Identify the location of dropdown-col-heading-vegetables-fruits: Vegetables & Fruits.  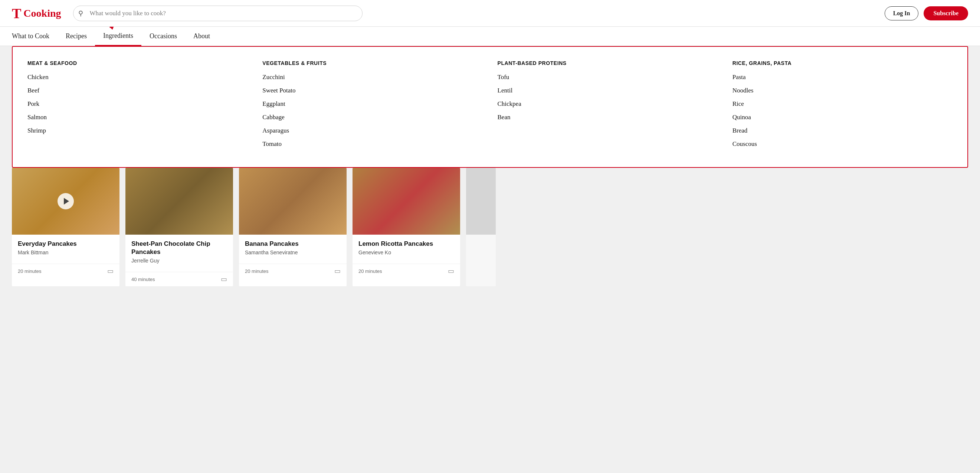
(372, 63).